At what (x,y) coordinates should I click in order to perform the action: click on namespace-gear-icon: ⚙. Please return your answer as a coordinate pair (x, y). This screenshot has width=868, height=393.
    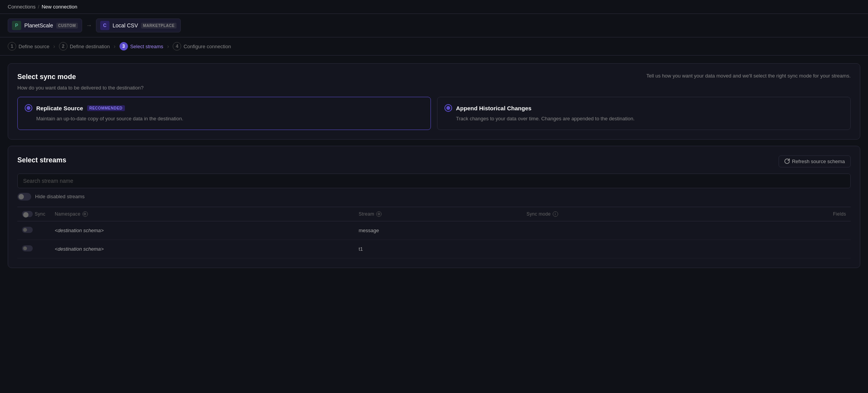
    Looking at the image, I should click on (85, 214).